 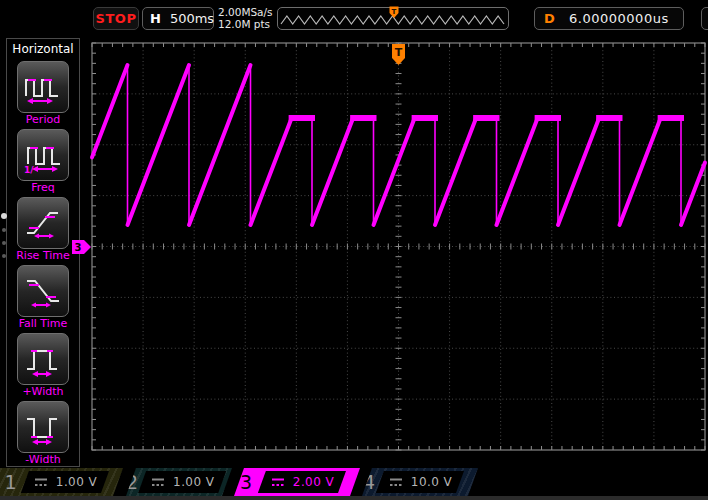 What do you see at coordinates (178, 18) in the screenshot?
I see `timebase-box: H 500ms` at bounding box center [178, 18].